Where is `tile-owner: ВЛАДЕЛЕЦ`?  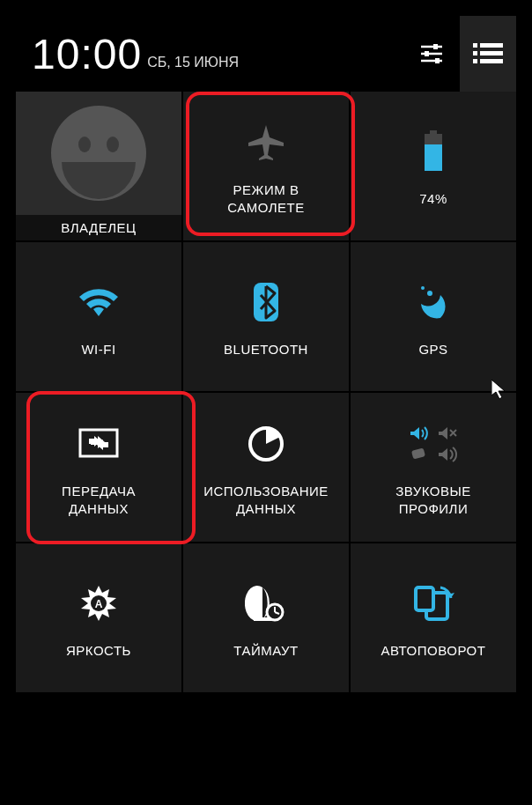 tile-owner: ВЛАДЕЛЕЦ is located at coordinates (99, 166).